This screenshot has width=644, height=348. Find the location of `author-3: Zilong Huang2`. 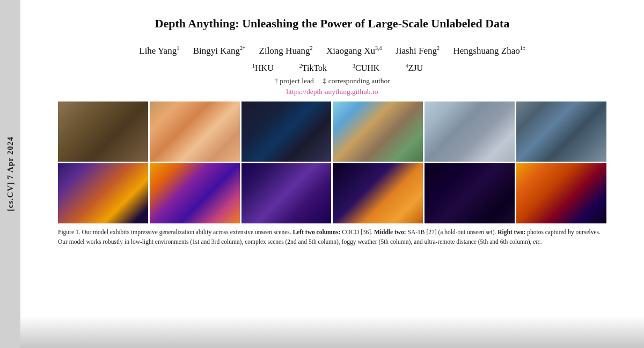

author-3: Zilong Huang2 is located at coordinates (286, 50).